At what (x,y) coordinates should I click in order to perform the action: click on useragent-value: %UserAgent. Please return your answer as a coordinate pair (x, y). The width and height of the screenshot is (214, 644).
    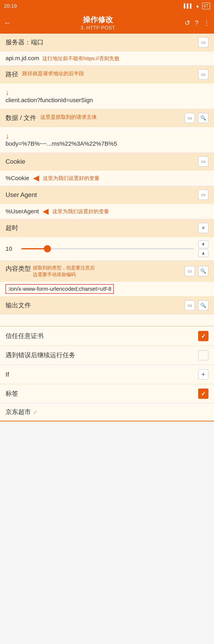
    Looking at the image, I should click on (22, 212).